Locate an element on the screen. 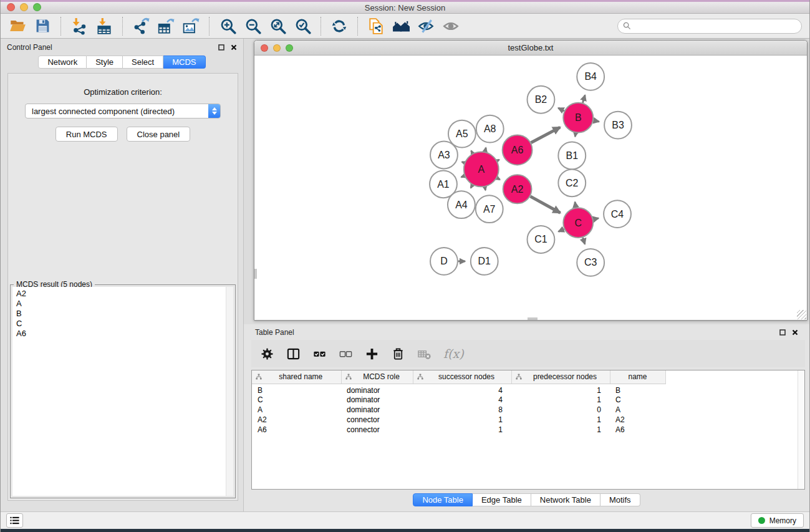  close-panel-button: Close panel is located at coordinates (158, 134).